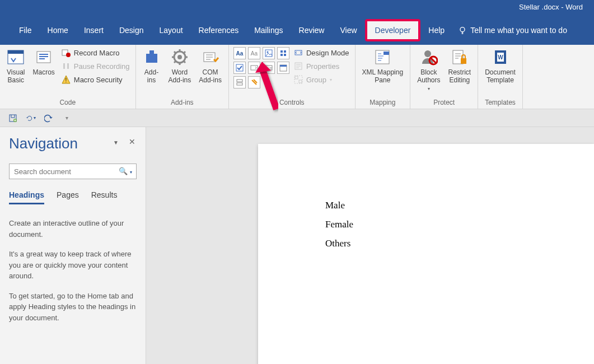 This screenshot has height=364, width=594. Describe the element at coordinates (382, 57) in the screenshot. I see `xml-icon` at that location.